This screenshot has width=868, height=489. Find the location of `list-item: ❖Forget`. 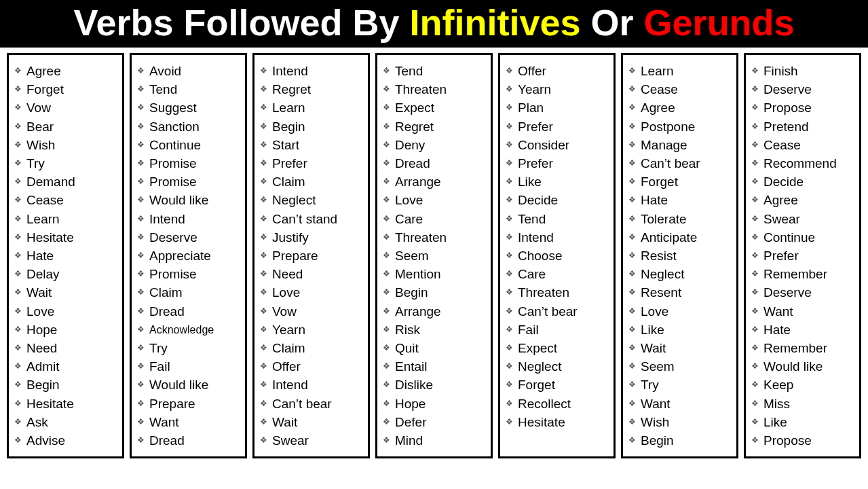

list-item: ❖Forget is located at coordinates (65, 90).